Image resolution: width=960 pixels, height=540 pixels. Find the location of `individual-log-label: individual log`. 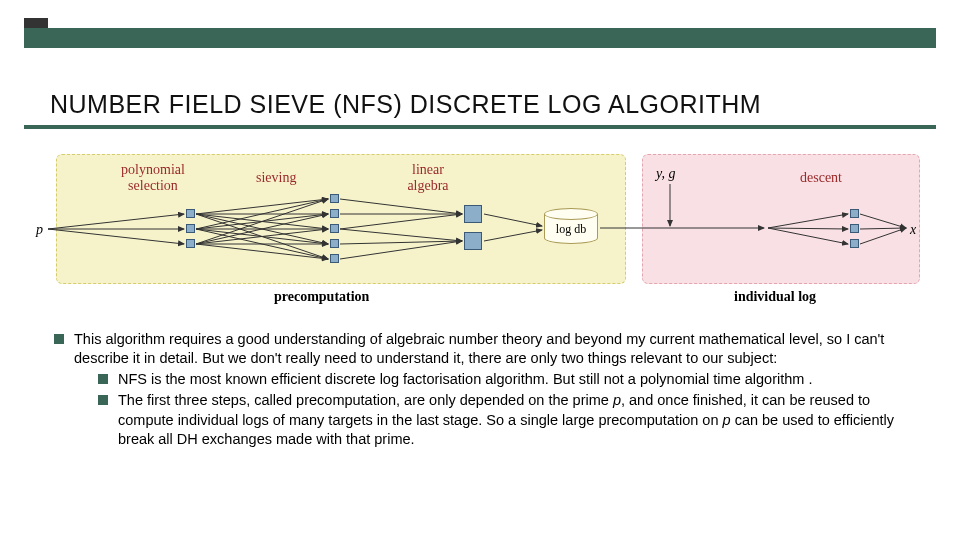

individual-log-label: individual log is located at coordinates (775, 297).